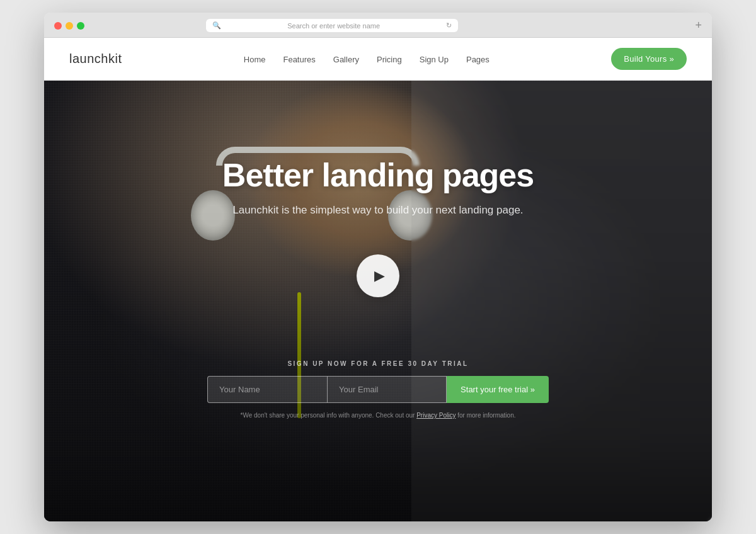 Image resolution: width=756 pixels, height=534 pixels. I want to click on nav-link-signup: Sign Up, so click(434, 59).